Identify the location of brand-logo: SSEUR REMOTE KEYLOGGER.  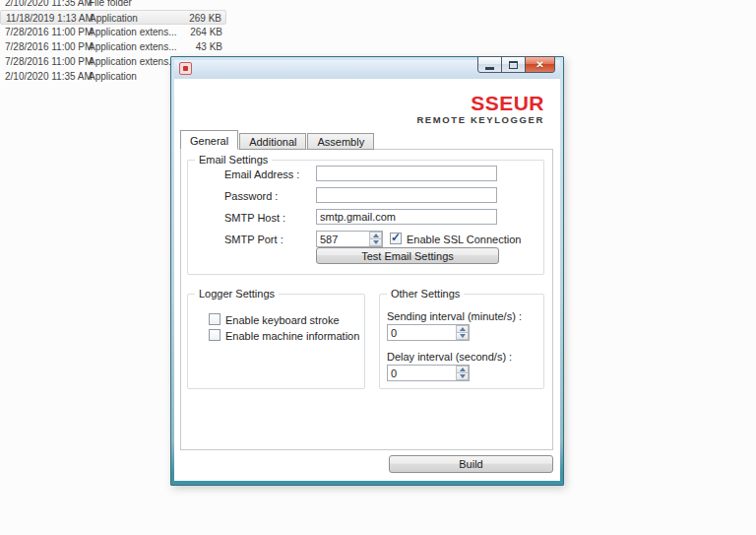
(480, 108).